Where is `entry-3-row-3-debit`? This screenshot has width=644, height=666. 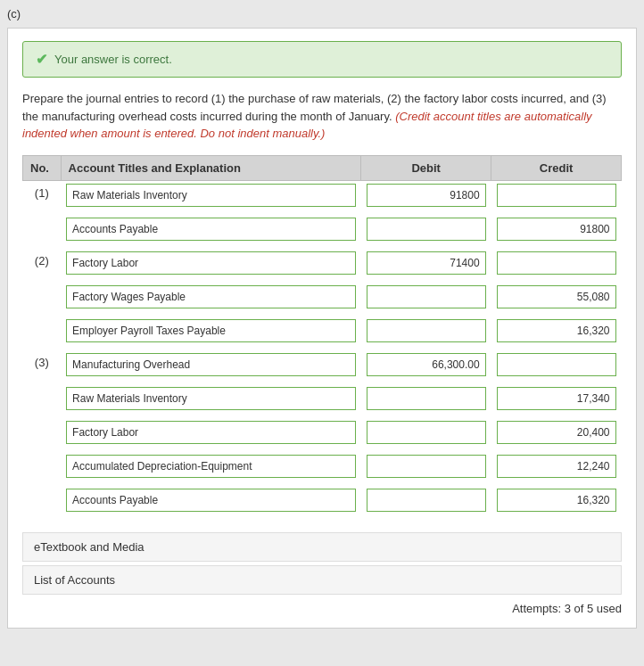
entry-3-row-3-debit is located at coordinates (426, 432).